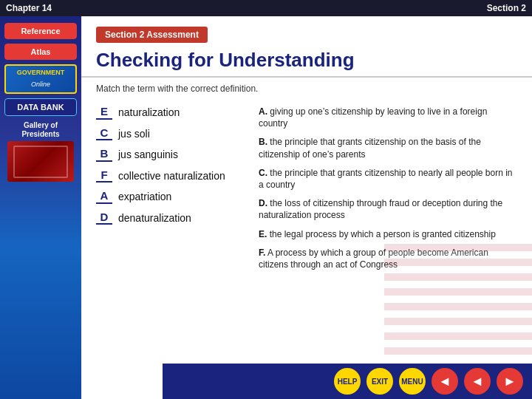 The width and height of the screenshot is (532, 399). What do you see at coordinates (262, 253) in the screenshot?
I see `def-letter: F.` at bounding box center [262, 253].